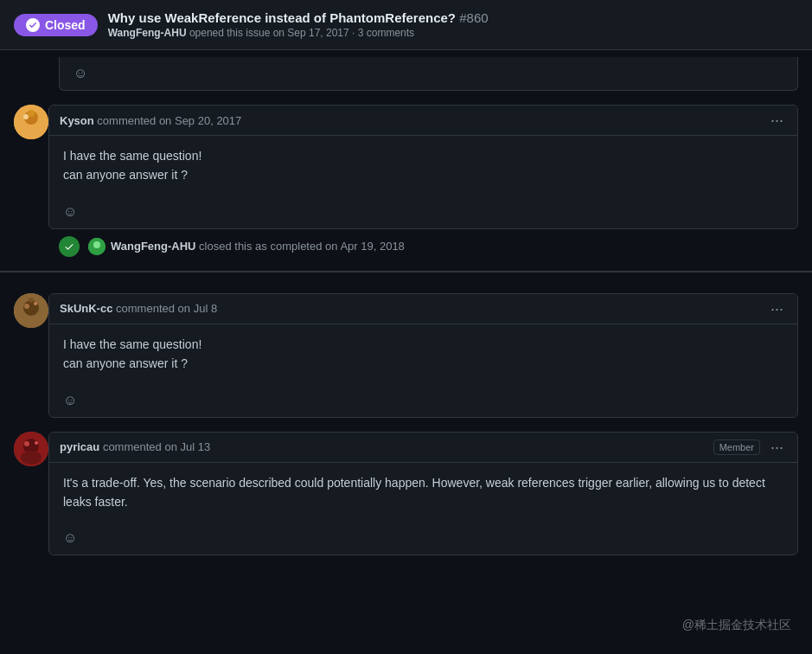 This screenshot has width=812, height=654. What do you see at coordinates (777, 309) in the screenshot?
I see `more-options-skunk: ···` at bounding box center [777, 309].